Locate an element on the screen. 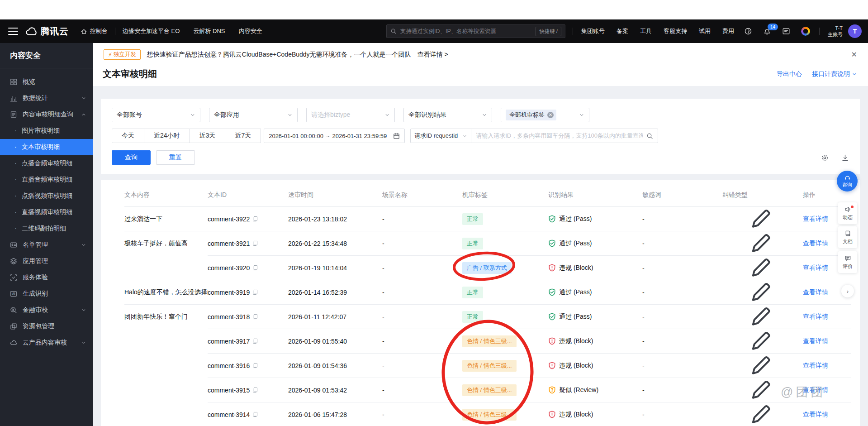 The image size is (868, 426). billing-doc-link: 接口计费说明 is located at coordinates (835, 74).